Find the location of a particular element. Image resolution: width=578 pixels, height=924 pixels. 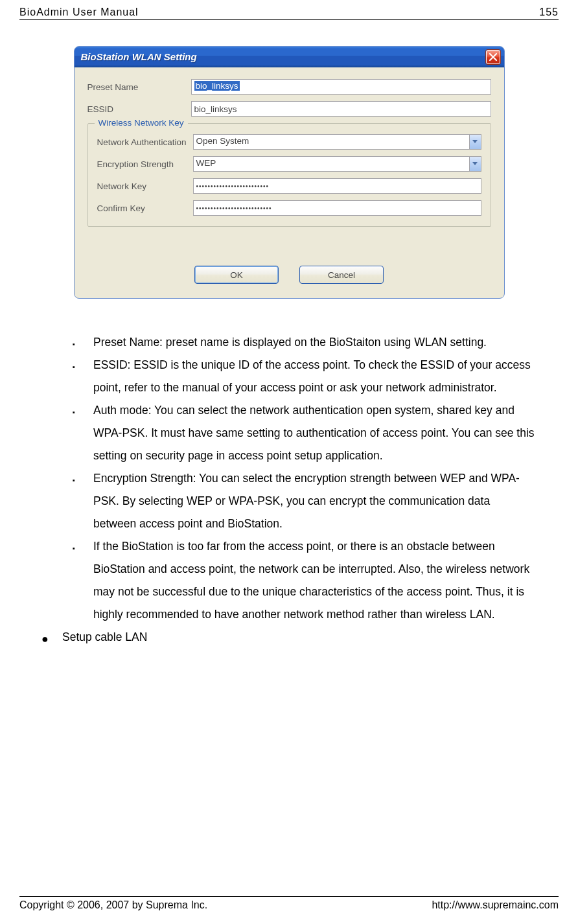

encryption-strength-label: Encryption Strength is located at coordinates (145, 165).